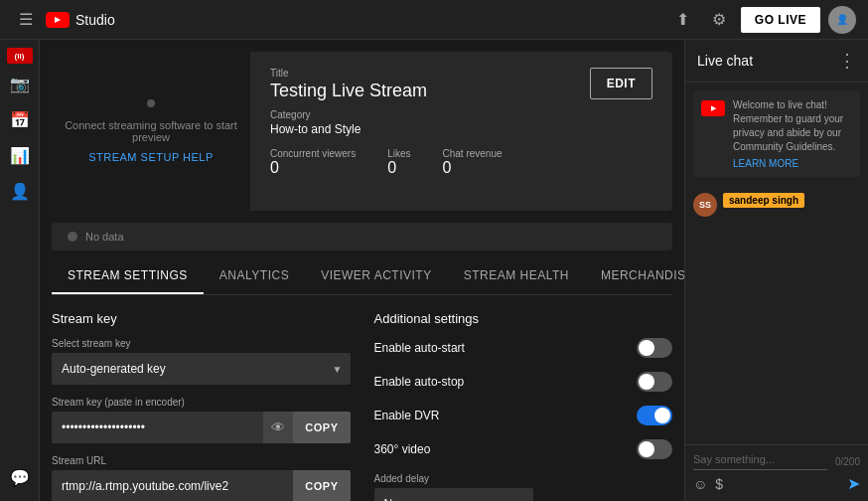 The width and height of the screenshot is (868, 501). What do you see at coordinates (430, 115) in the screenshot?
I see `category-label: Category` at bounding box center [430, 115].